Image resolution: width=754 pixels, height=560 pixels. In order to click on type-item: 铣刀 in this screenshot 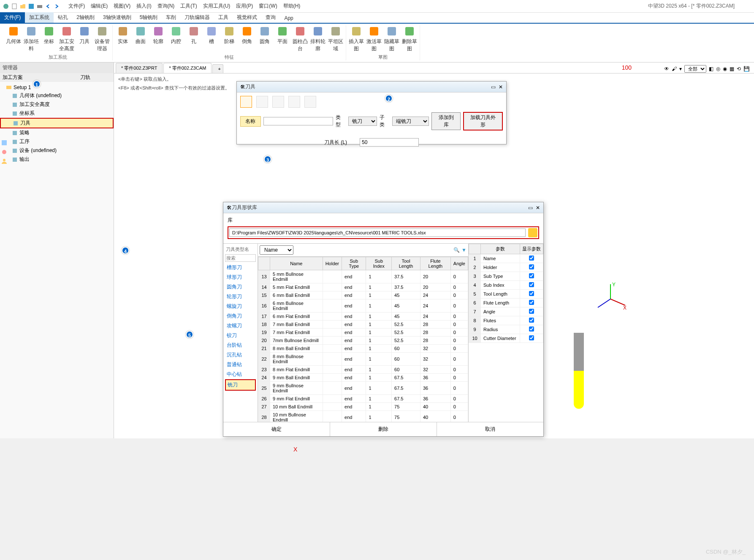, I will do `click(241, 385)`.